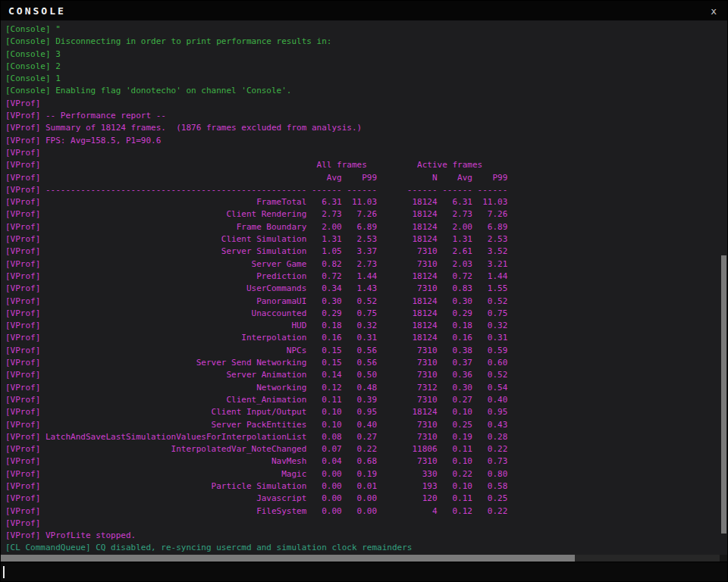  I want to click on scrollbar-corner, so click(723, 558).